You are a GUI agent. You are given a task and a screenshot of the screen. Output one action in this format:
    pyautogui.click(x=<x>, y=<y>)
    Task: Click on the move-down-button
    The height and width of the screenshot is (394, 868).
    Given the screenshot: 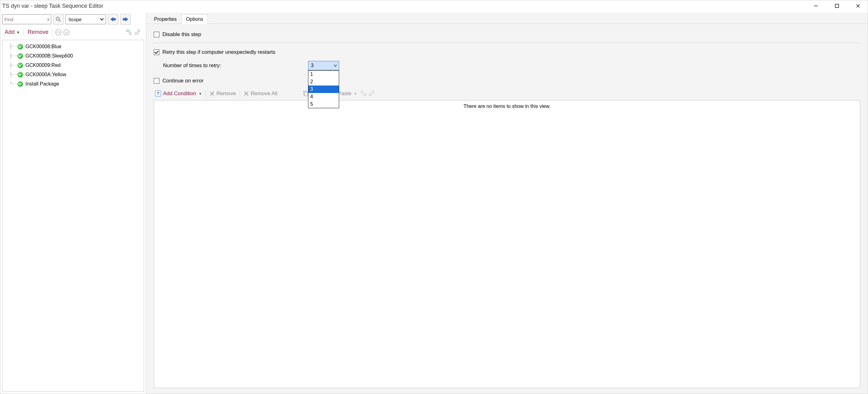 What is the action you would take?
    pyautogui.click(x=137, y=32)
    